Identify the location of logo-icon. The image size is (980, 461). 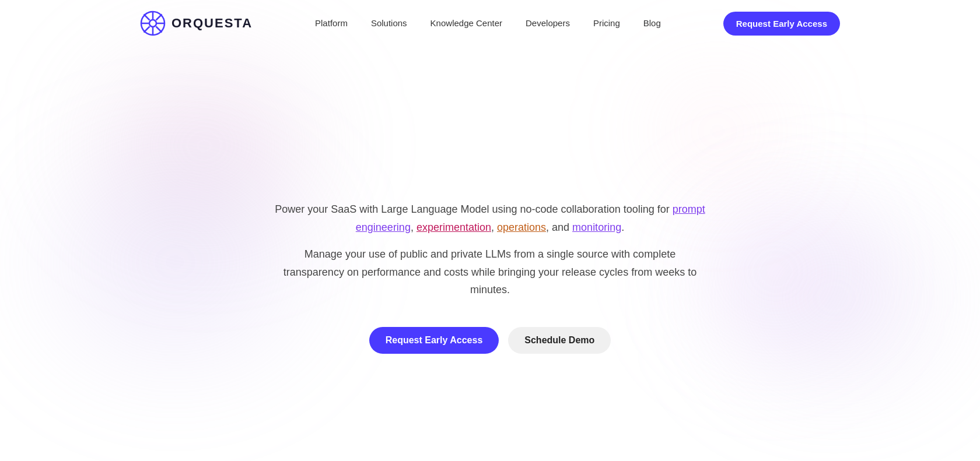
(153, 23).